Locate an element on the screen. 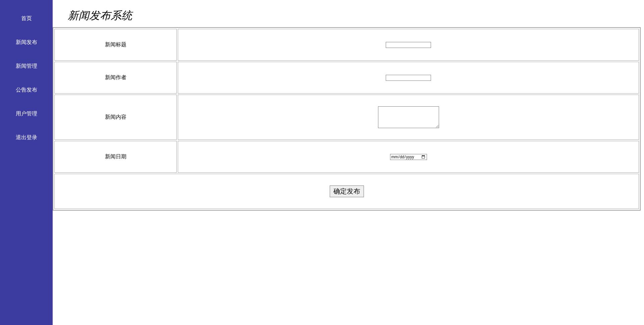 The height and width of the screenshot is (325, 644). sidebar-item-news-manage: 新闻管理 is located at coordinates (26, 66).